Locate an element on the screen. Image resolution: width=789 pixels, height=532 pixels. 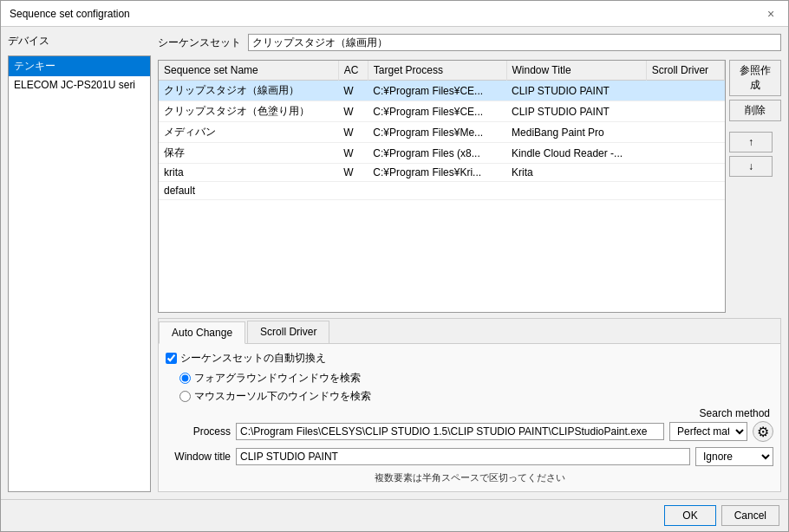
side-buttons: 参照作成 削除 ↑ ↓ is located at coordinates (755, 186).